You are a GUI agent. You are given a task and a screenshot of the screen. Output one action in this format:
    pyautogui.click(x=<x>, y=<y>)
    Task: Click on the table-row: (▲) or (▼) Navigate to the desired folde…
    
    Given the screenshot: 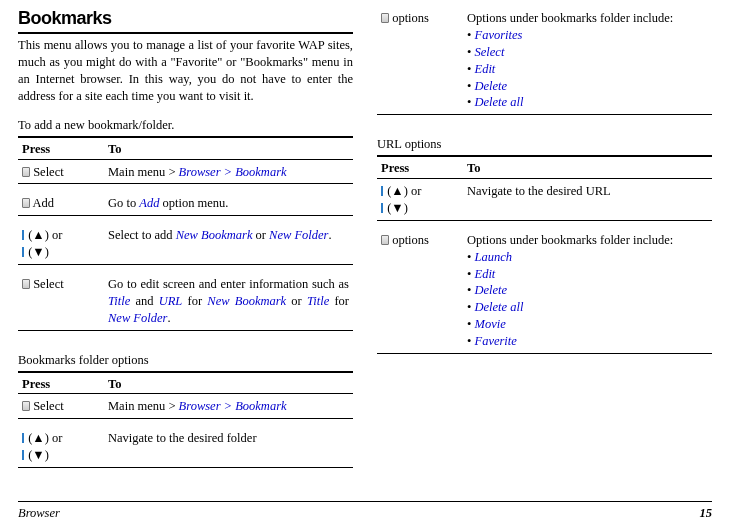 What is the action you would take?
    pyautogui.click(x=186, y=446)
    